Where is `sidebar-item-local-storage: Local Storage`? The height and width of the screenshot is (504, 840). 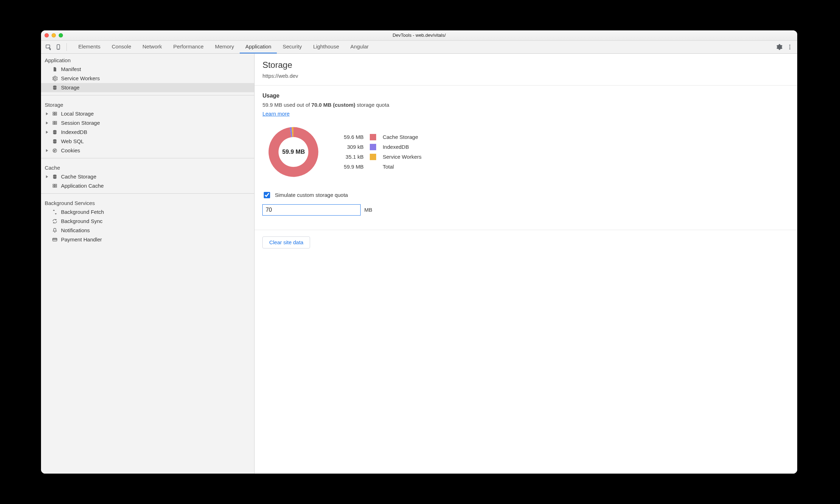 sidebar-item-local-storage: Local Storage is located at coordinates (148, 114).